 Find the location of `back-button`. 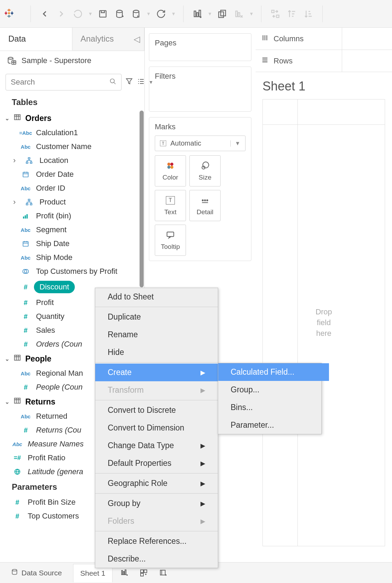

back-button is located at coordinates (45, 14).